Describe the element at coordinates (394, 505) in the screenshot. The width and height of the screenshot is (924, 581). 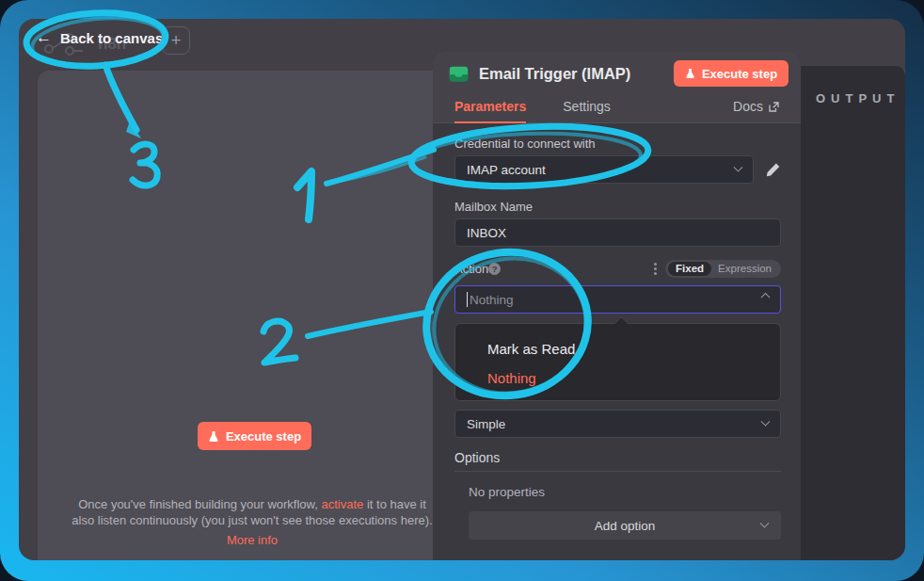
I see `footer-text: it to have it` at that location.